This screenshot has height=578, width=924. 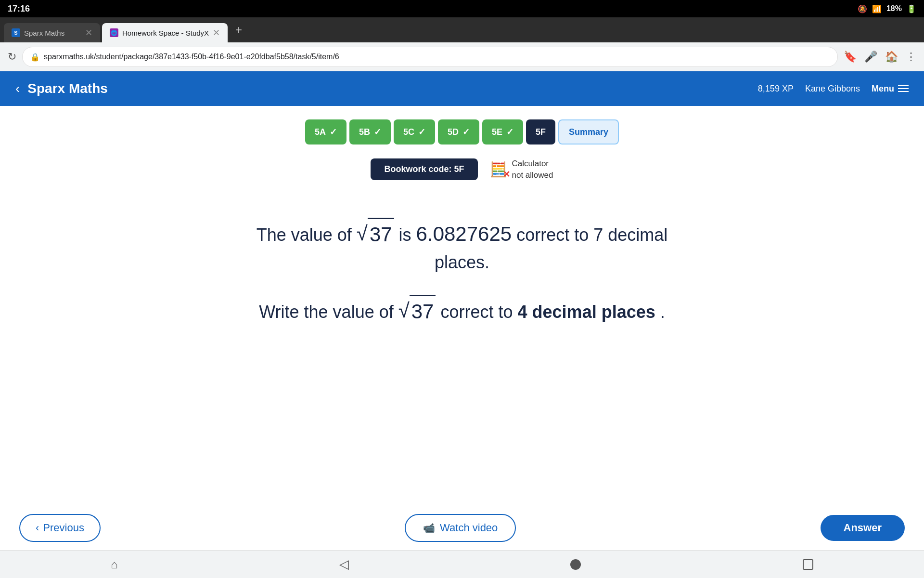 What do you see at coordinates (381, 234) in the screenshot?
I see `sqrt-radicand-1: 37` at bounding box center [381, 234].